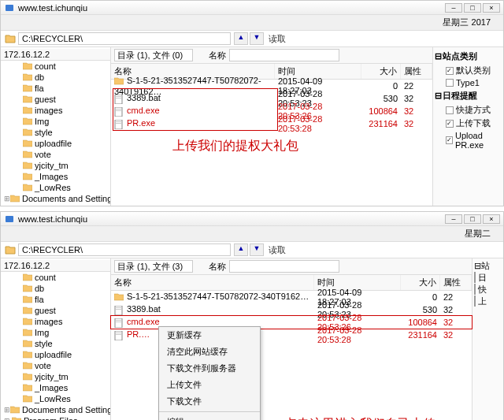 The image size is (504, 420). I want to click on side-item: 快, so click(488, 290).